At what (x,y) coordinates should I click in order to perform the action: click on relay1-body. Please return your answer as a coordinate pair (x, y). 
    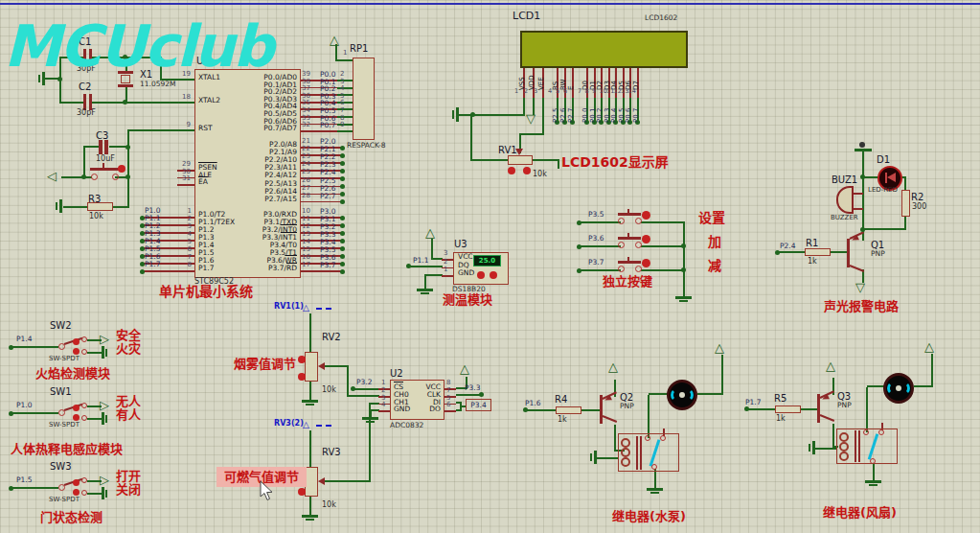
    Looking at the image, I should click on (649, 452).